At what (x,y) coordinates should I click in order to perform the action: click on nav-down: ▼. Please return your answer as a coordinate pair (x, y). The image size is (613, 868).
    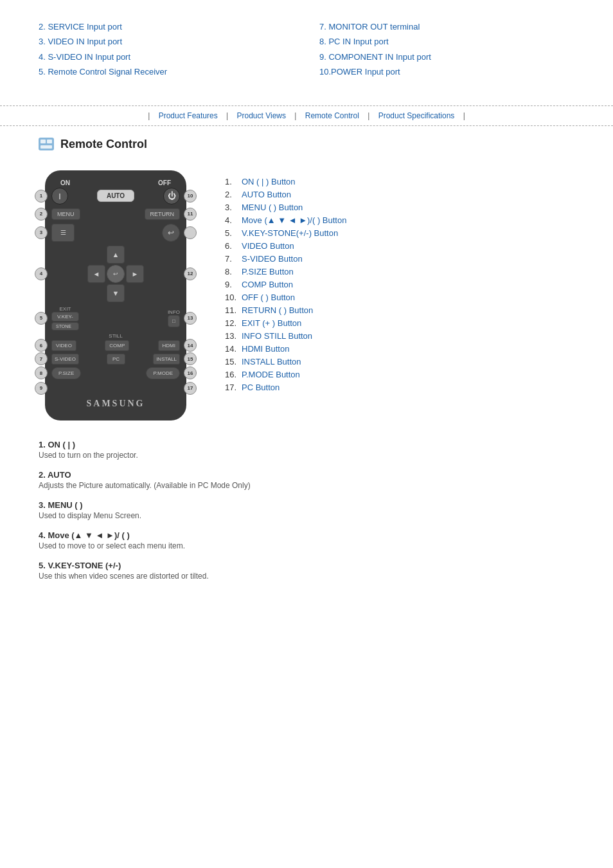
    Looking at the image, I should click on (116, 293).